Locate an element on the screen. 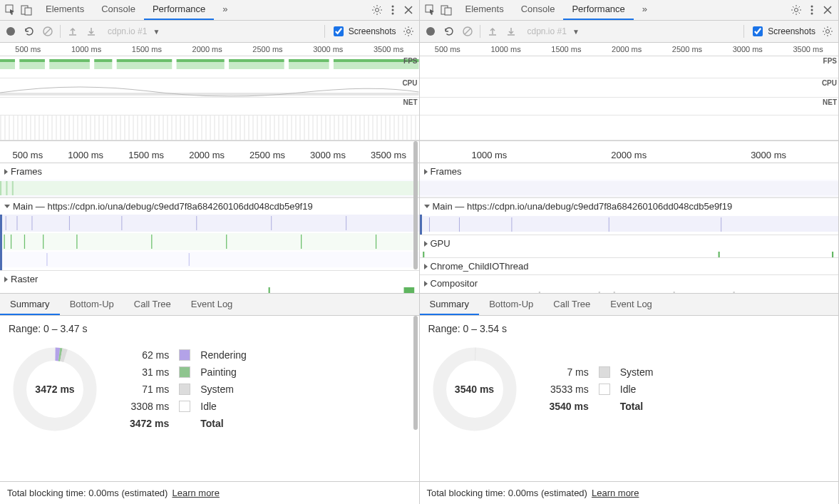 The image size is (839, 504). screenshots-strip is located at coordinates (210, 128).